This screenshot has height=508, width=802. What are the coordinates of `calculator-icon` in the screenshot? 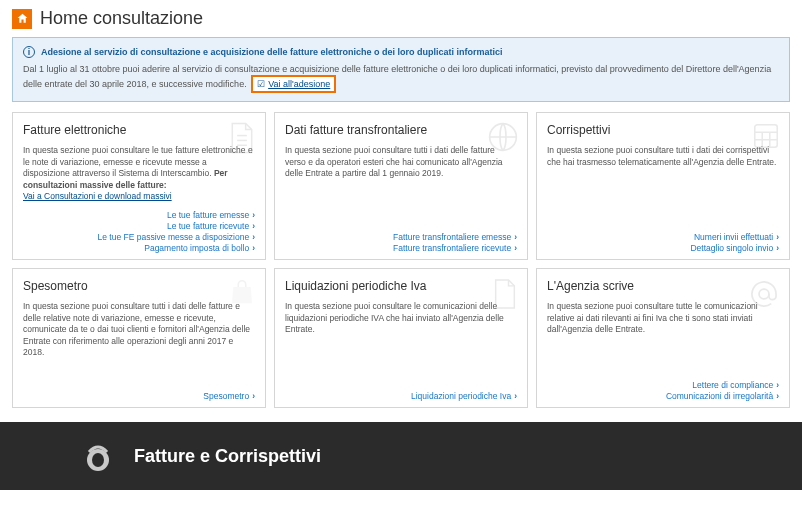 It's located at (766, 136).